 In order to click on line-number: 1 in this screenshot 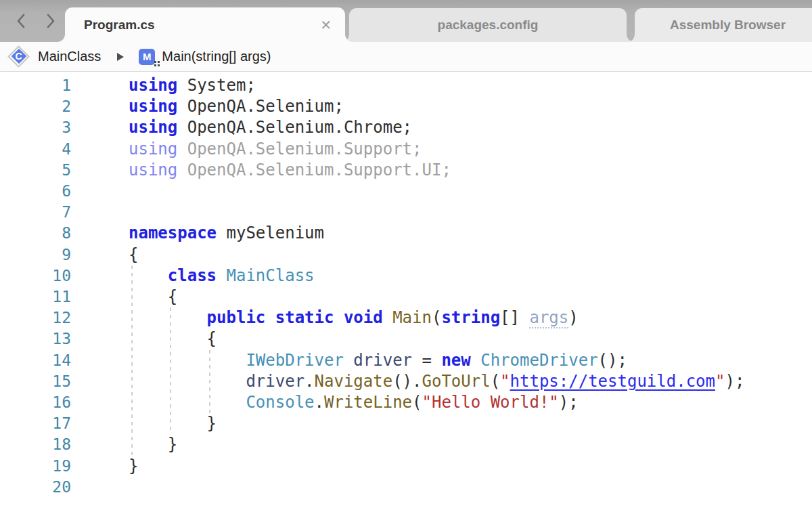, I will do `click(35, 85)`.